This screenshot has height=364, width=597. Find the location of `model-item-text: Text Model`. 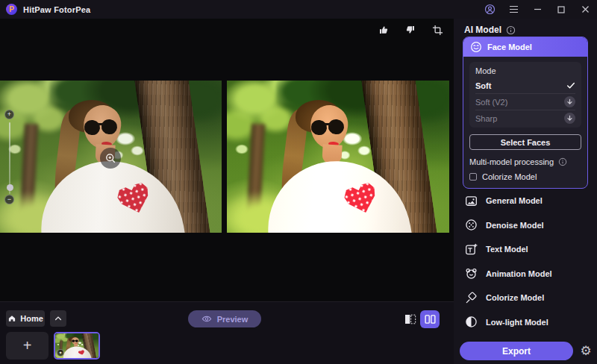

model-item-text: Text Model is located at coordinates (526, 249).